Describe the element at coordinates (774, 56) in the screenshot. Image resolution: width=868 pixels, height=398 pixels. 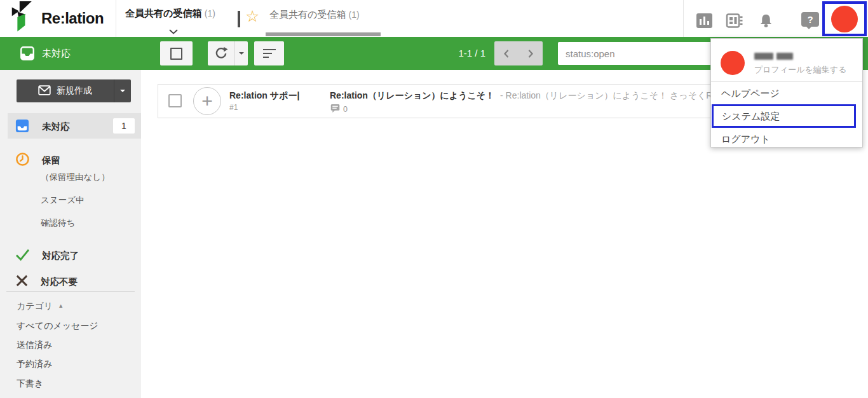
I see `user-name-redacted` at that location.